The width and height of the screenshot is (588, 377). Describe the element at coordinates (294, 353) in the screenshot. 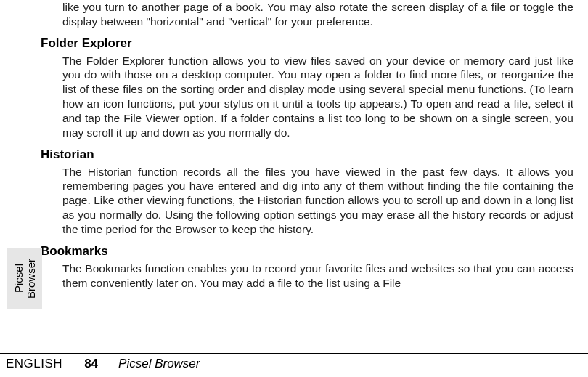

I see `footer-divider` at that location.